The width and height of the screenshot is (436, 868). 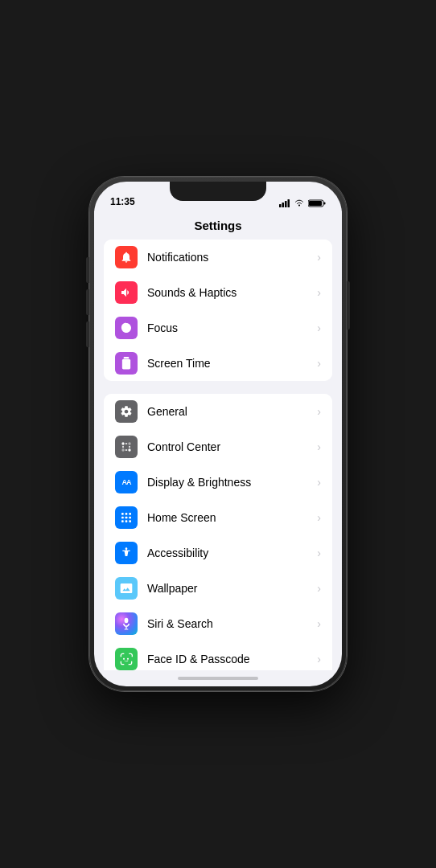 I want to click on wallpaper-icon, so click(x=126, y=588).